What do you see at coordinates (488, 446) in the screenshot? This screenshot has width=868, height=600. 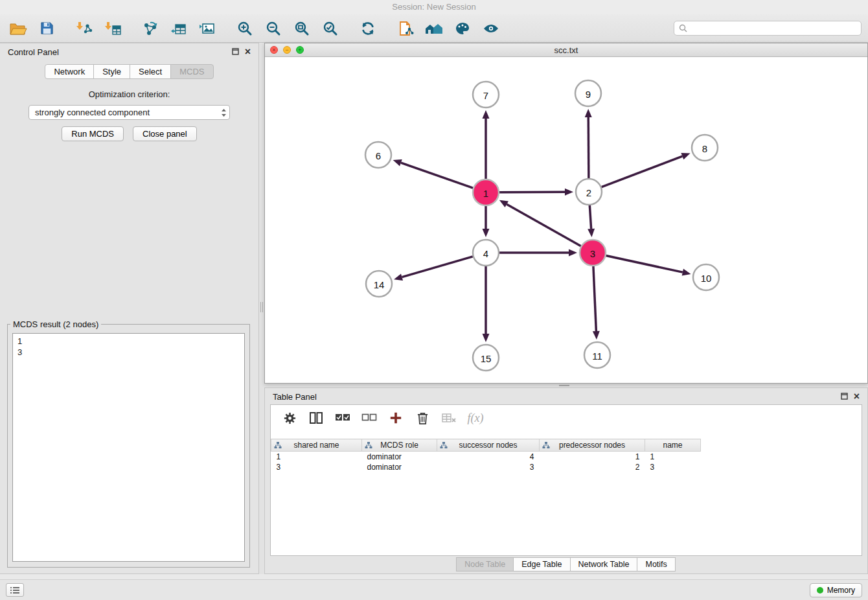 I see `column-header-successor-nodes: successor nodes` at bounding box center [488, 446].